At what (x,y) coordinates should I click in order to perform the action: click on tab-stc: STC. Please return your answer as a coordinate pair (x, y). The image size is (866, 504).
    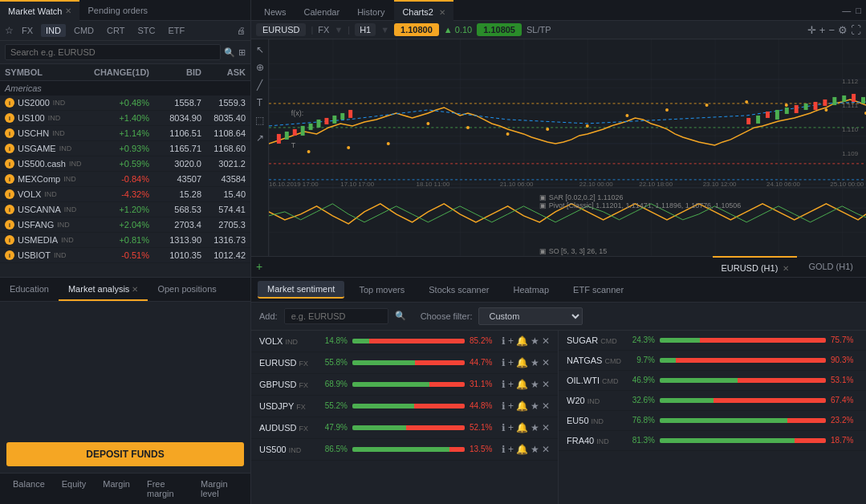
    Looking at the image, I should click on (147, 30).